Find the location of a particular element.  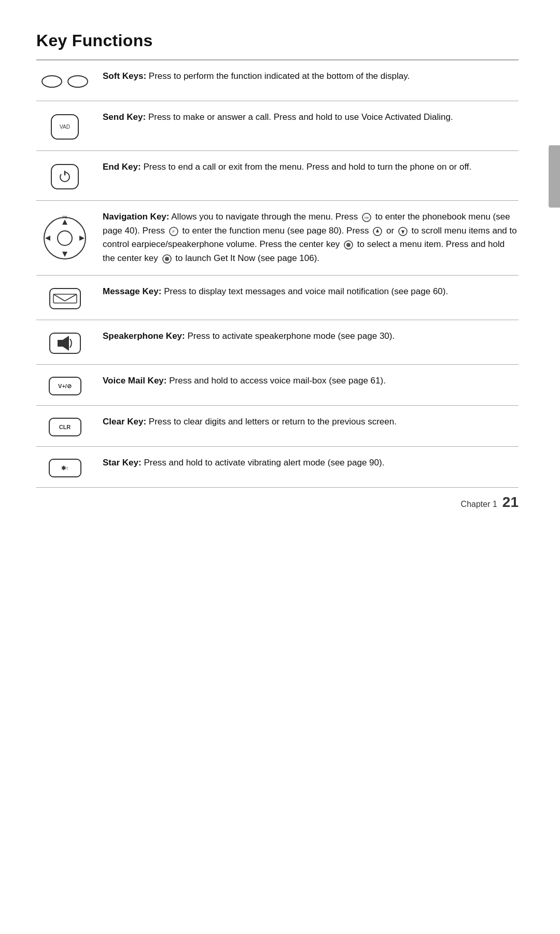

send-key-text: Send Key: Press to make or answer a call… is located at coordinates (311, 117).